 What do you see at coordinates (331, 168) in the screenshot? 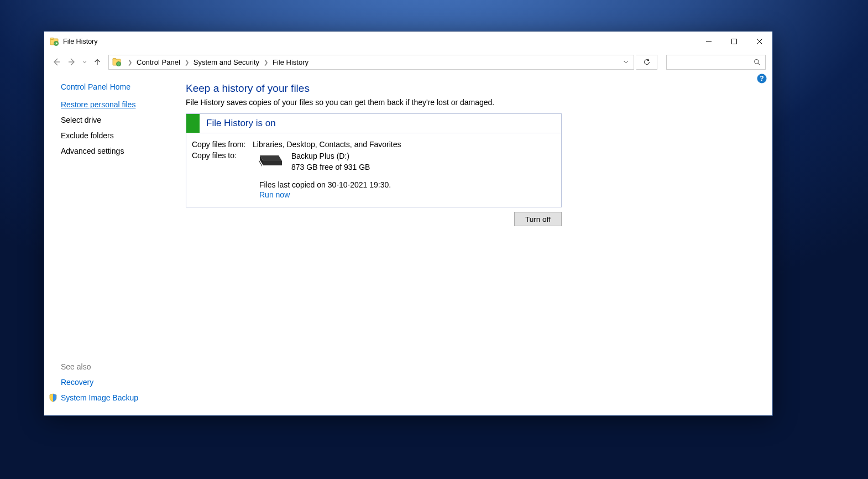
I see `drive-space: 873 GB free of 931 GB` at bounding box center [331, 168].